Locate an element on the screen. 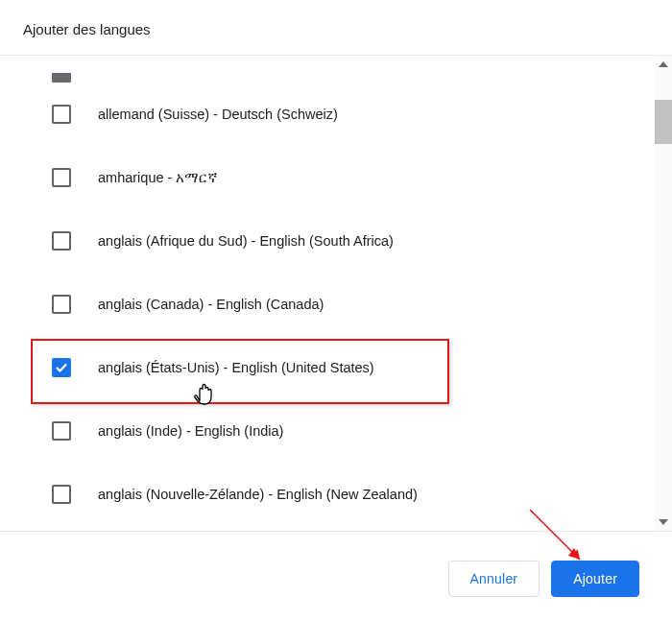  language-label: anglais (Nouvelle-Zélande) - English (Ne… is located at coordinates (257, 494).